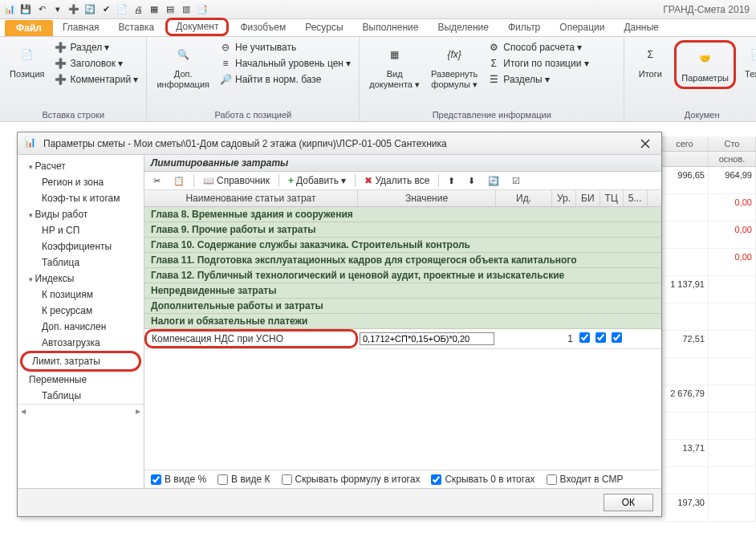 This screenshot has width=756, height=533. I want to click on check-icon: ✔, so click(106, 10).